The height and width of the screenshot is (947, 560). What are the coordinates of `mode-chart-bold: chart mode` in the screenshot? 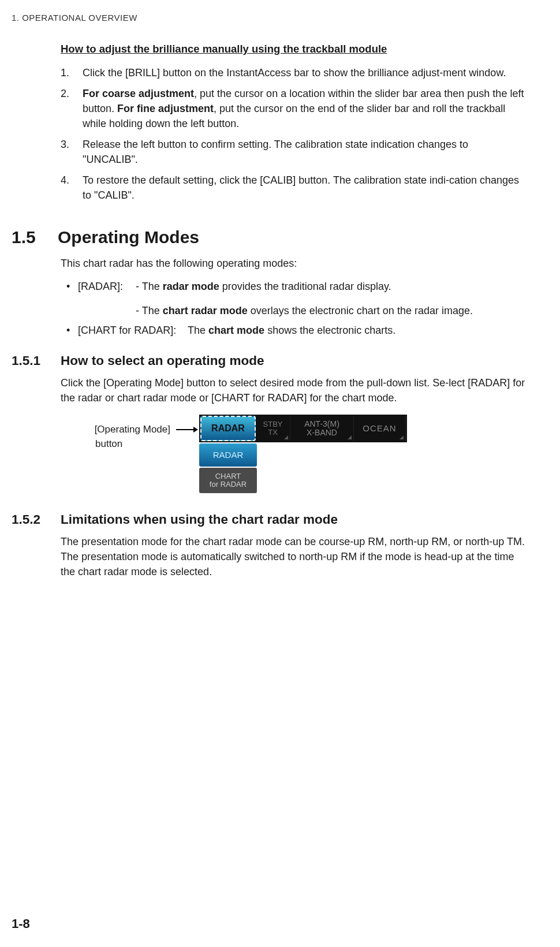 It's located at (237, 330).